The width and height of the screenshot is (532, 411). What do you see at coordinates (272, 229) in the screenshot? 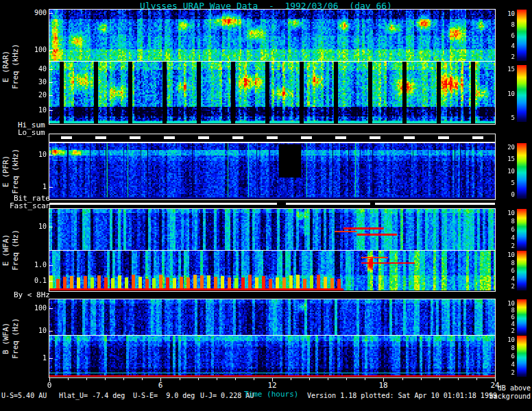
I see `wfa-e-high-spectrogram` at bounding box center [272, 229].